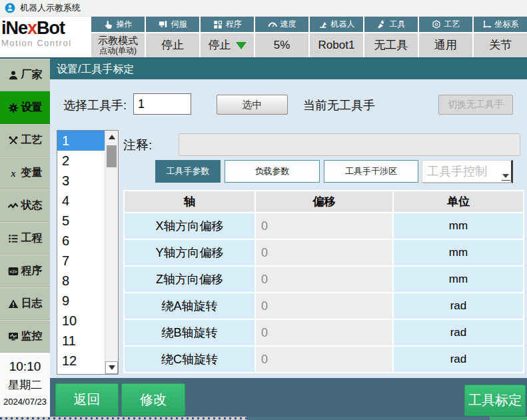 The image size is (527, 420). I want to click on comment-input, so click(349, 145).